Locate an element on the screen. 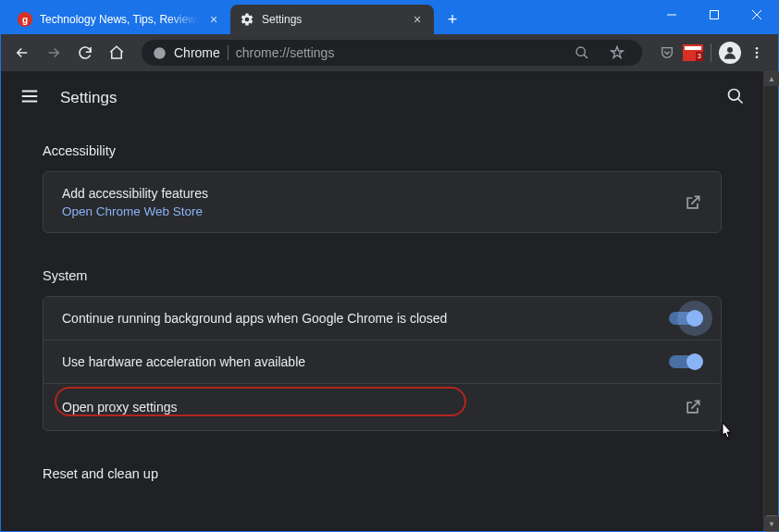  tab-title: Technology News, Tips, Reviews, is located at coordinates (119, 19).